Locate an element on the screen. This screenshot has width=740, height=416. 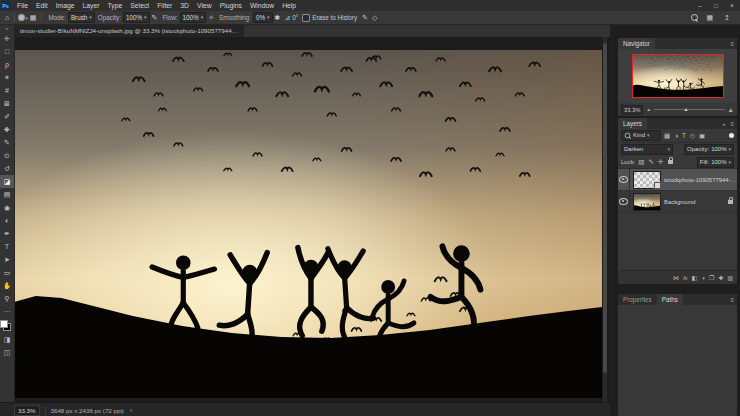
brush-angle-icon: ⊿ is located at coordinates (287, 18).